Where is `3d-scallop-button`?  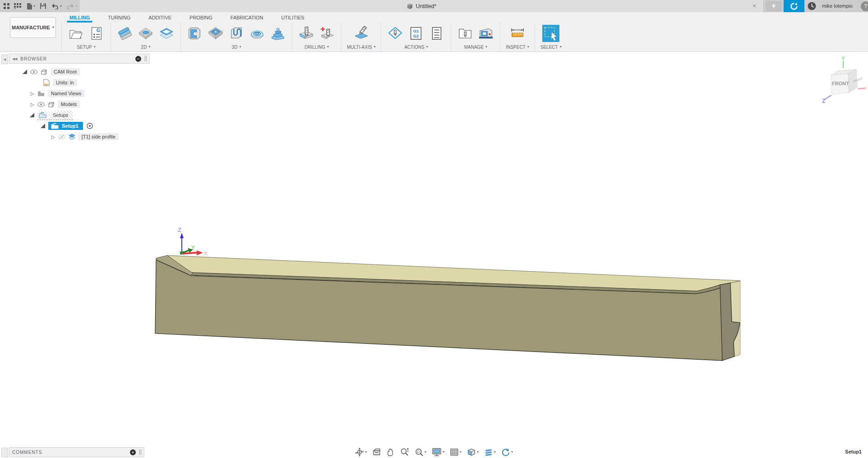 3d-scallop-button is located at coordinates (278, 33).